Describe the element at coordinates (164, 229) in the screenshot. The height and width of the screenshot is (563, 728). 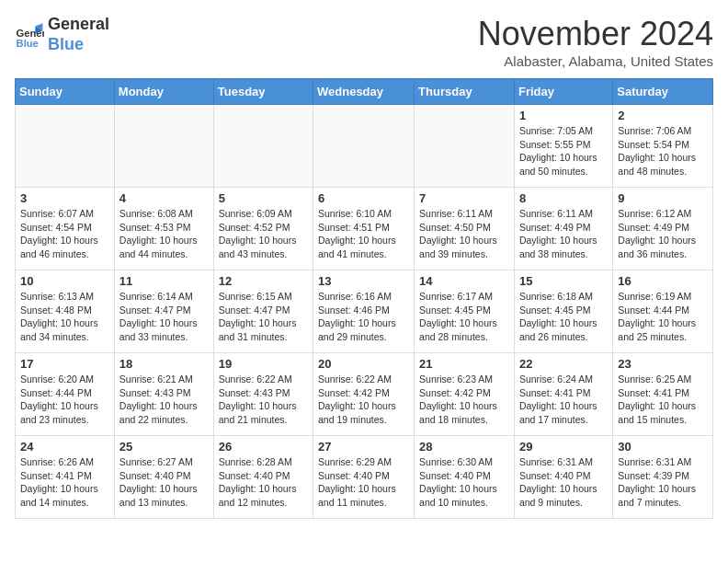
I see `calendar-cell: 4Sunrise: 6:08 AM Sunset: 4:53 PM Daylig…` at that location.